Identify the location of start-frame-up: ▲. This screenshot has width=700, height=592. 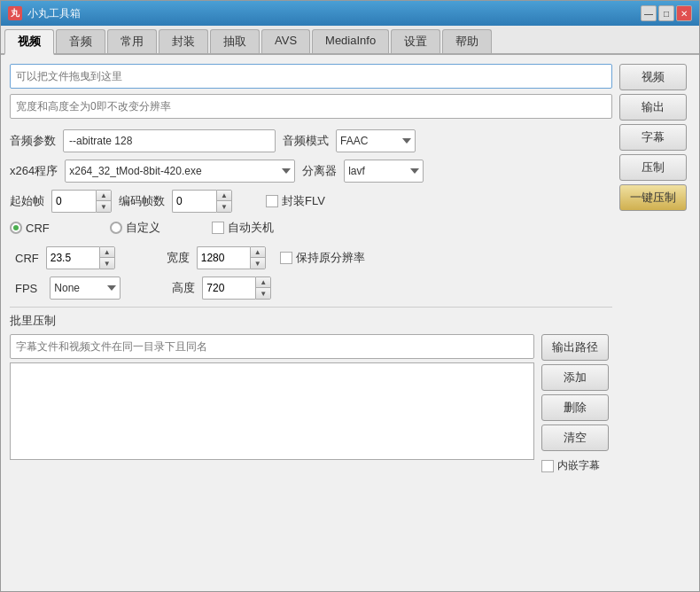
(104, 196).